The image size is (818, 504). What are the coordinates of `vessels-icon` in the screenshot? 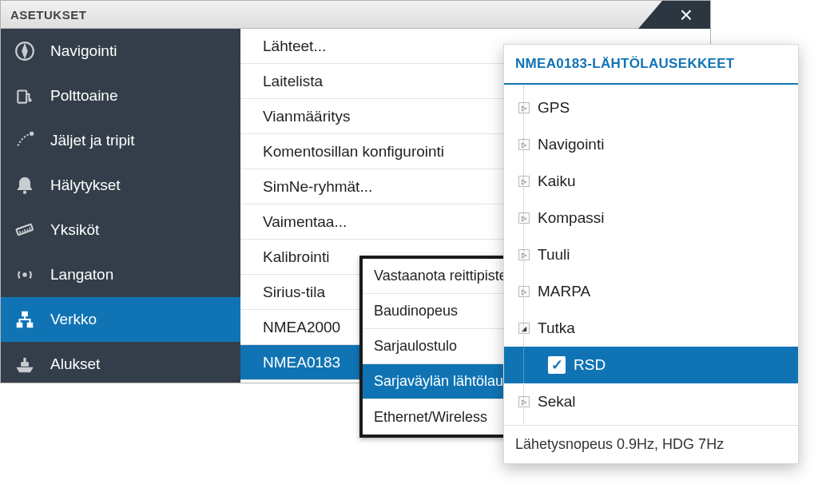 It's located at (25, 364).